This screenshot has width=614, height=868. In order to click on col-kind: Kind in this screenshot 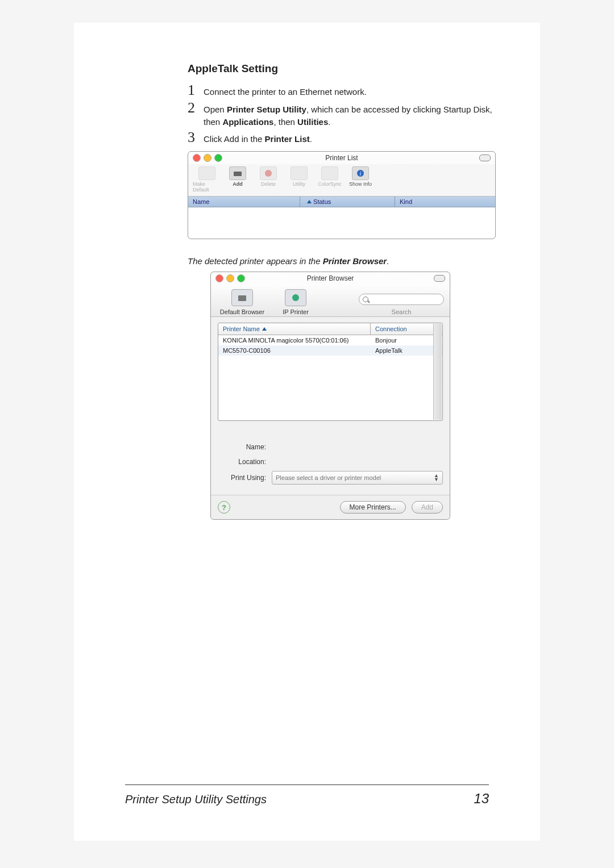, I will do `click(445, 202)`.